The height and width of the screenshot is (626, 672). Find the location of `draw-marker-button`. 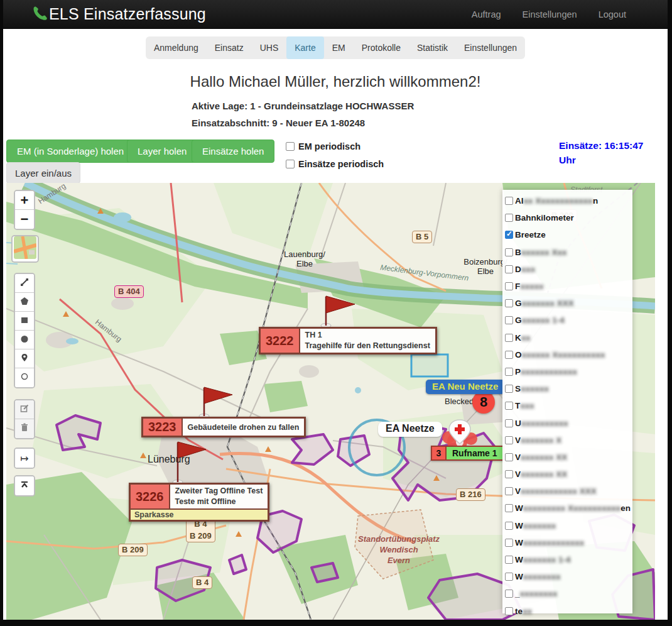

draw-marker-button is located at coordinates (24, 359).